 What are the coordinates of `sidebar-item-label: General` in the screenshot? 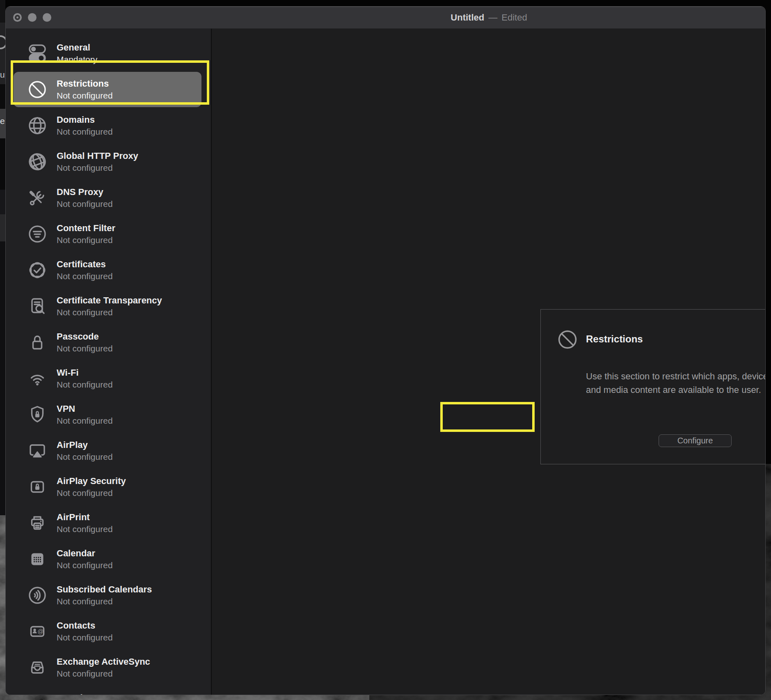 It's located at (120, 48).